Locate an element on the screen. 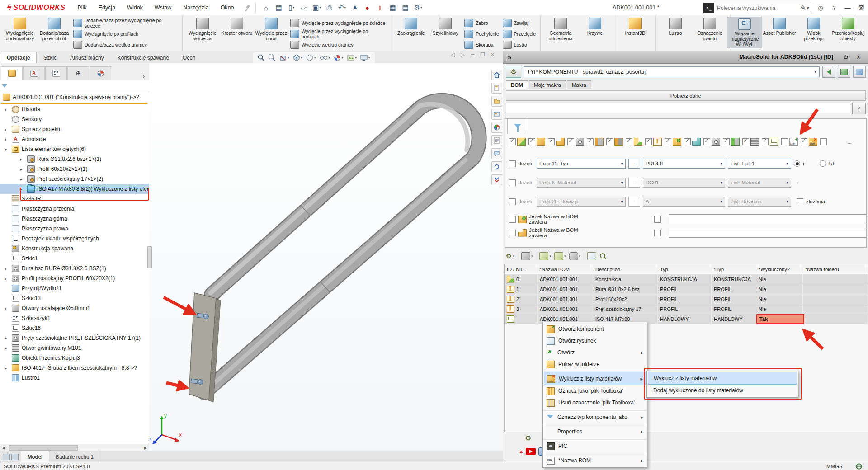 The image size is (868, 470). search-input is located at coordinates (757, 8).